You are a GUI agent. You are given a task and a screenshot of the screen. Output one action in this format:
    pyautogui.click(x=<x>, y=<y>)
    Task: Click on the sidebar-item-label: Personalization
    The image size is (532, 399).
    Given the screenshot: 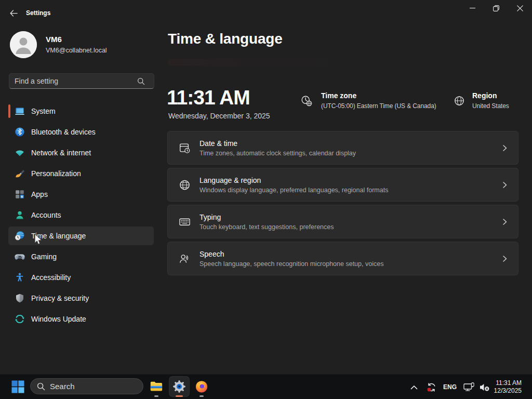 What is the action you would take?
    pyautogui.click(x=56, y=174)
    